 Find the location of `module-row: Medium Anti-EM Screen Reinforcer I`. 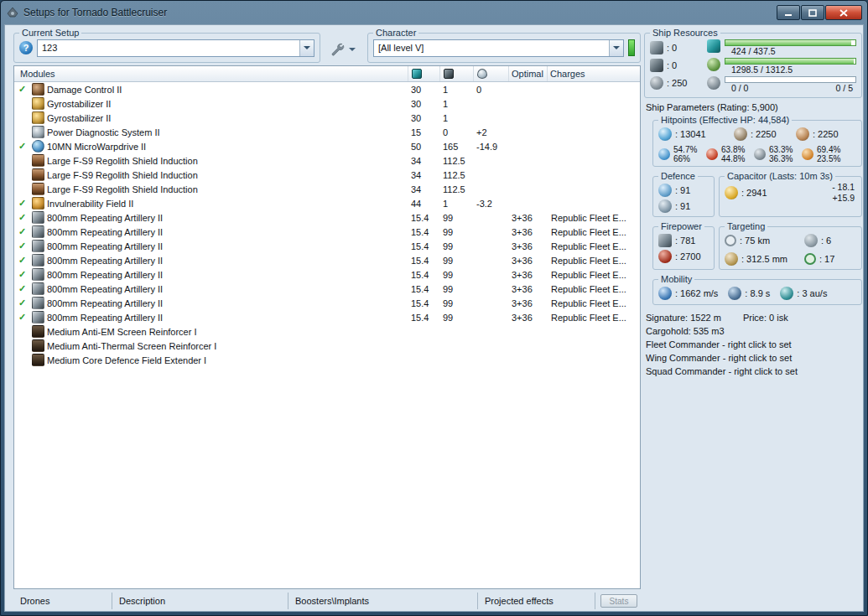

module-row: Medium Anti-EM Screen Reinforcer I is located at coordinates (327, 332).